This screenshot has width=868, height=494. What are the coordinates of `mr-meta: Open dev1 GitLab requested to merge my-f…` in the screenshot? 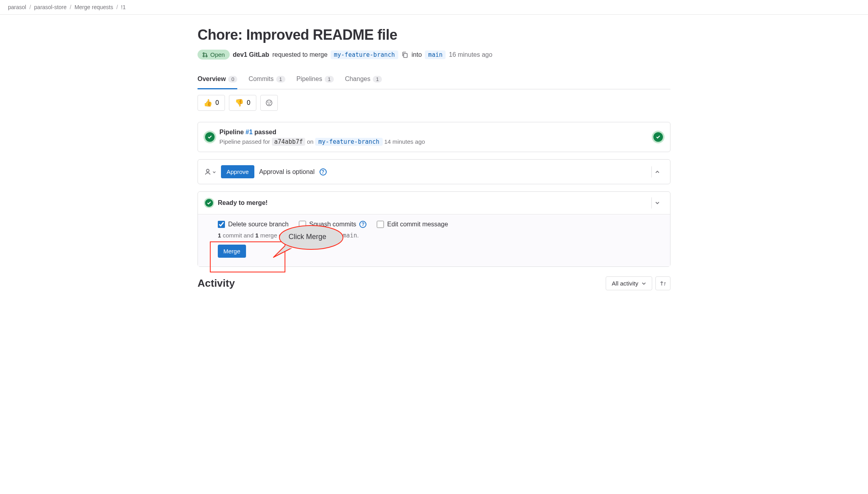 It's located at (434, 55).